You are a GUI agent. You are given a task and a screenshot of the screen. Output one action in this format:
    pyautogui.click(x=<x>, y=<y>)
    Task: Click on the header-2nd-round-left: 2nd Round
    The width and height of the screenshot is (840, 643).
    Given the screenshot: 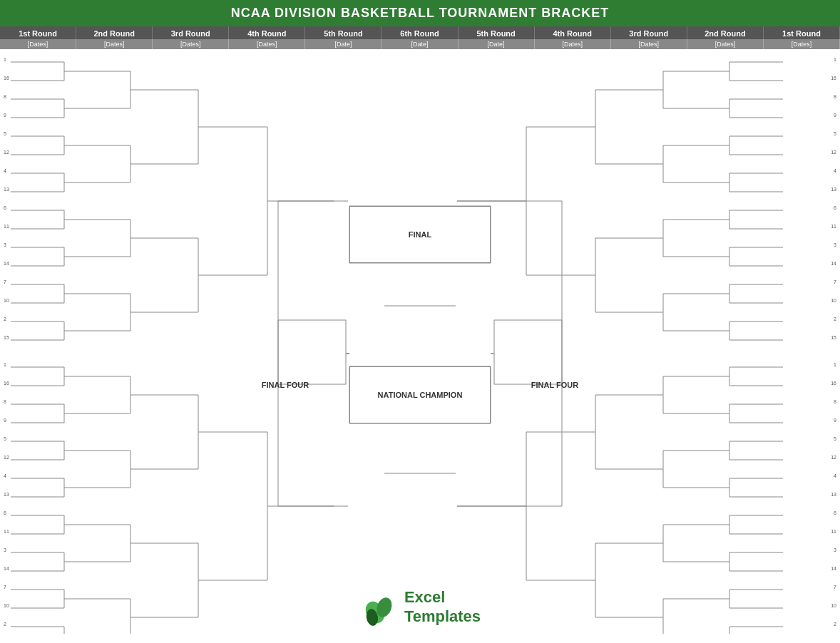 What is the action you would take?
    pyautogui.click(x=114, y=33)
    